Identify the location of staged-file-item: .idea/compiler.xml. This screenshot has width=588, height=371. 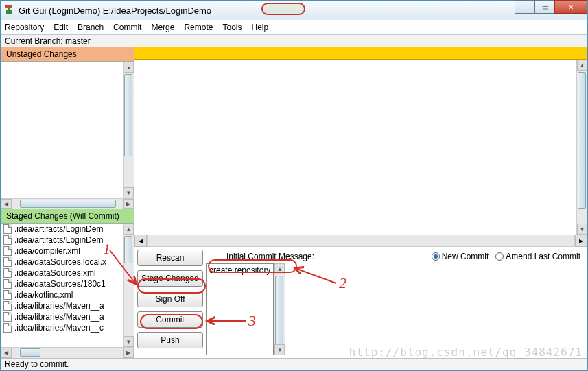
(62, 251).